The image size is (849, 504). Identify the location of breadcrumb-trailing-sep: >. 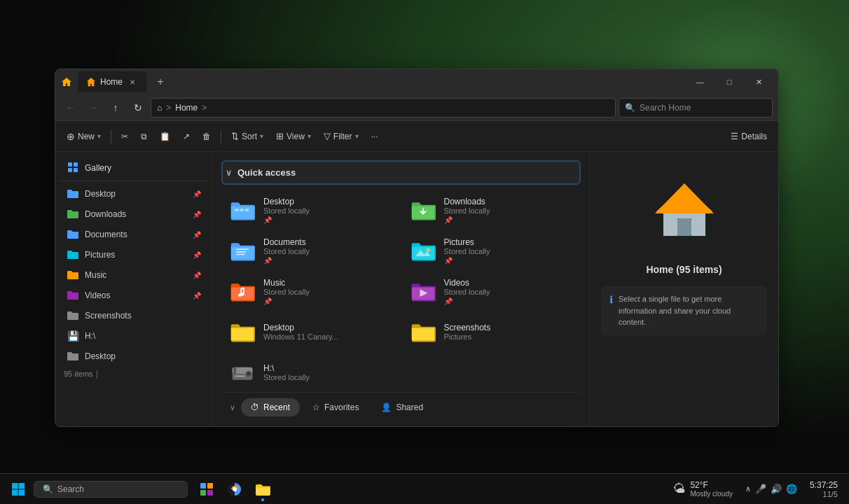
(205, 108).